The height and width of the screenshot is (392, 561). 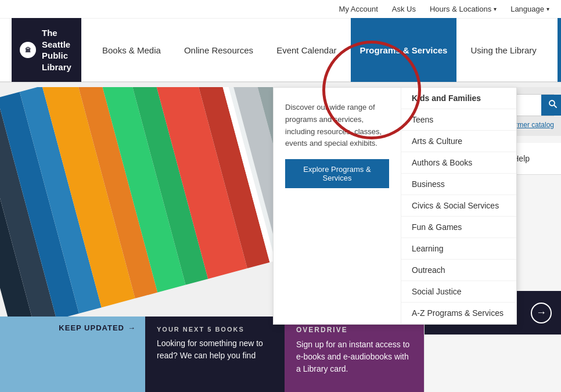 What do you see at coordinates (459, 206) in the screenshot?
I see `dropdown-menu-pane: Kids and Families Teens Arts & Culture A…` at bounding box center [459, 206].